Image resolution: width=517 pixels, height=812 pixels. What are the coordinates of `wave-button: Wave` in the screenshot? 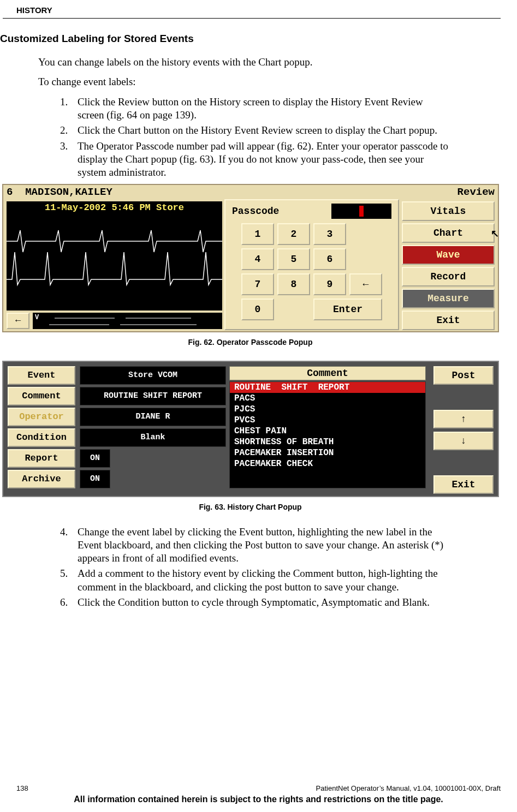 It's located at (448, 255).